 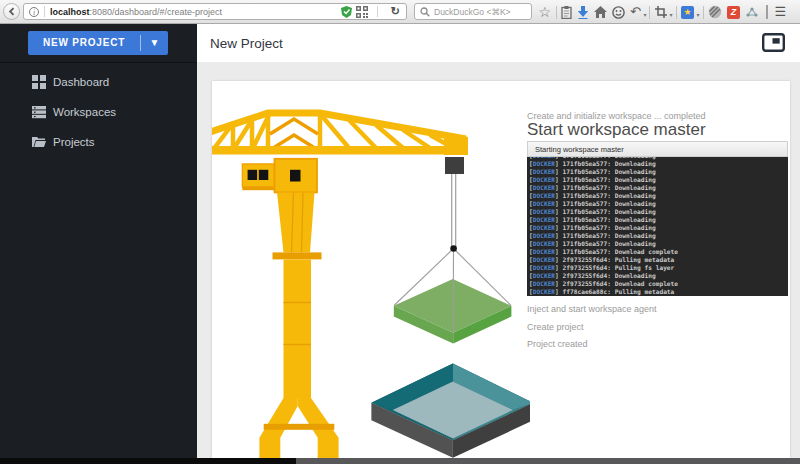 What do you see at coordinates (473, 12) in the screenshot?
I see `search-bar: DuckDuckGo <⌘K>` at bounding box center [473, 12].